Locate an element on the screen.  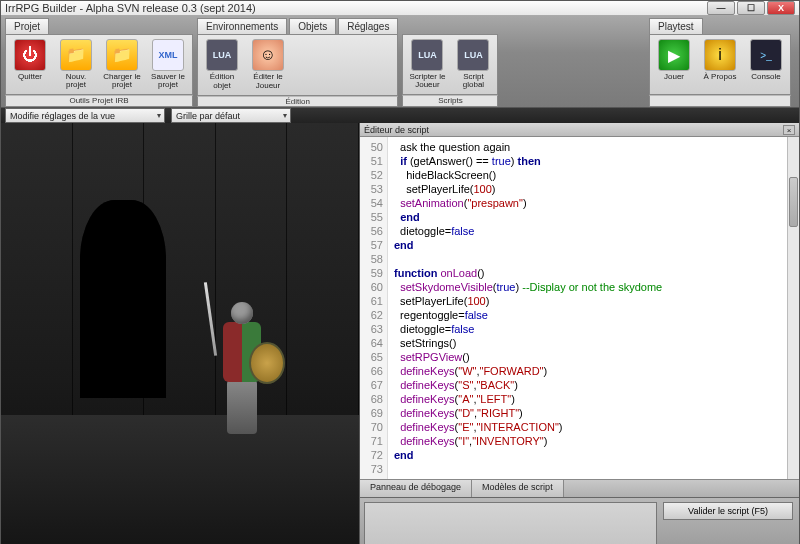
projet-btn-icon-3: XML is located at coordinates (168, 55).